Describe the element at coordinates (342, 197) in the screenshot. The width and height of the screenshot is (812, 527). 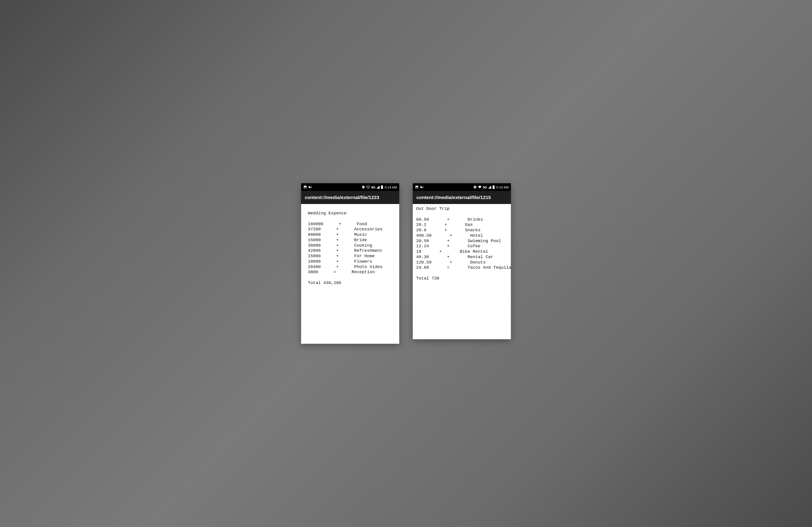
I see `address-text: content://media/external/file/1223` at that location.